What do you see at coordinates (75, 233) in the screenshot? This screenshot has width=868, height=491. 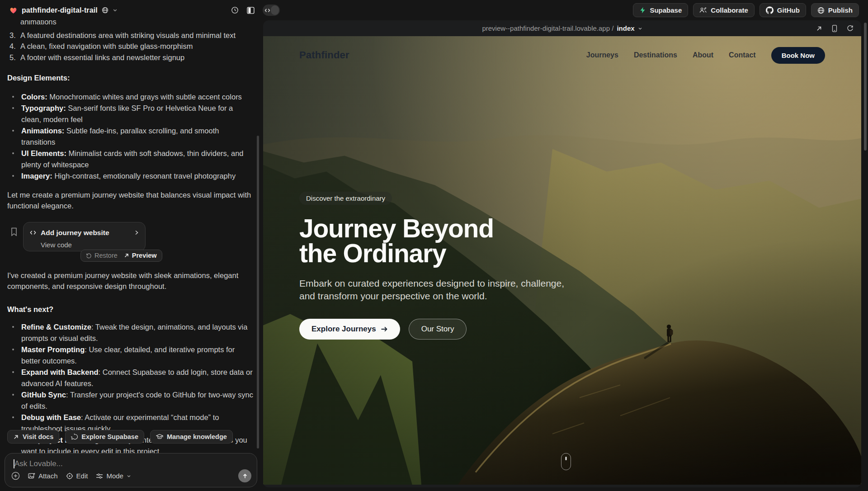 I see `code-card-title: Add journey website` at bounding box center [75, 233].